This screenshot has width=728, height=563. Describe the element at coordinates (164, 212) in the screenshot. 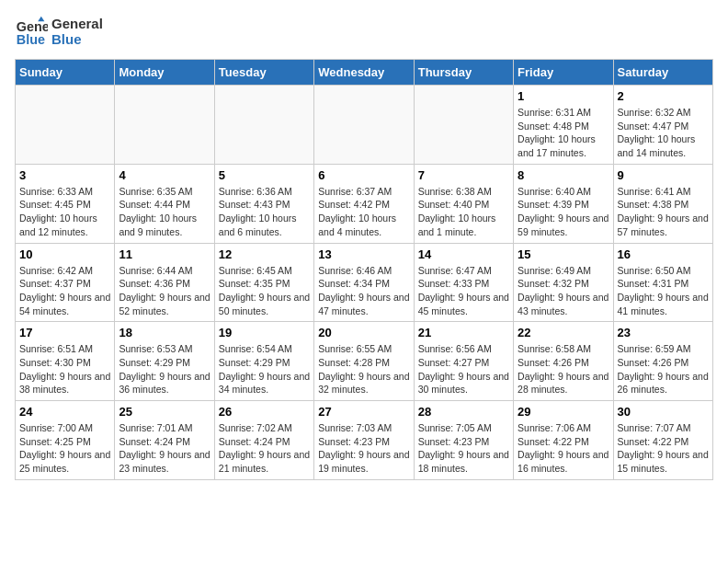

I see `day-detail: Sunrise: 6:35 AMSunset: 4:44 PMDaylight:…` at that location.